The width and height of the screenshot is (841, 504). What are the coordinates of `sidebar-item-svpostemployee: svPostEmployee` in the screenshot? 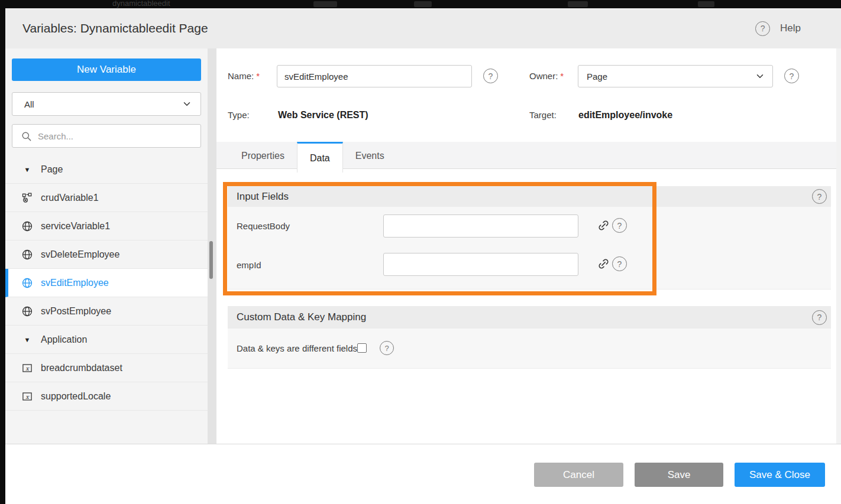 It's located at (106, 311).